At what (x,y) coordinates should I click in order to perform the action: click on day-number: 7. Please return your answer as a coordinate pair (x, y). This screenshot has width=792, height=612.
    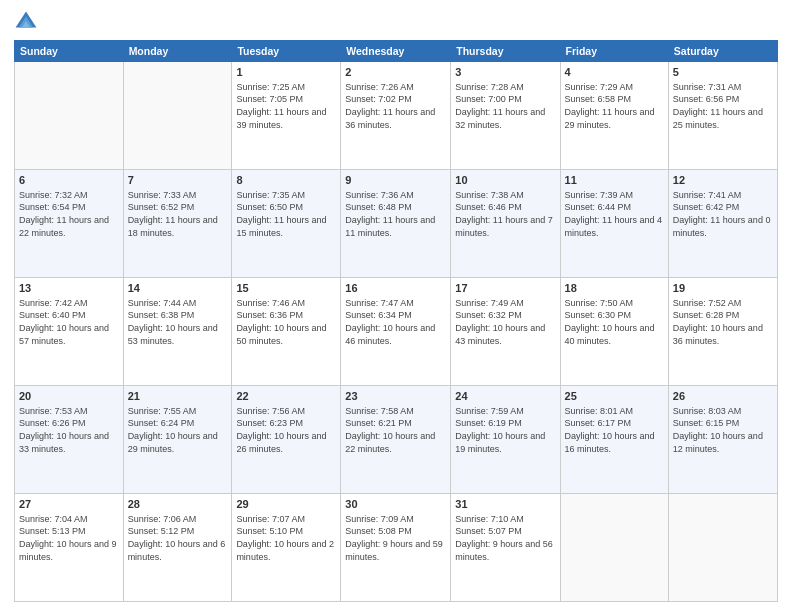
    Looking at the image, I should click on (178, 180).